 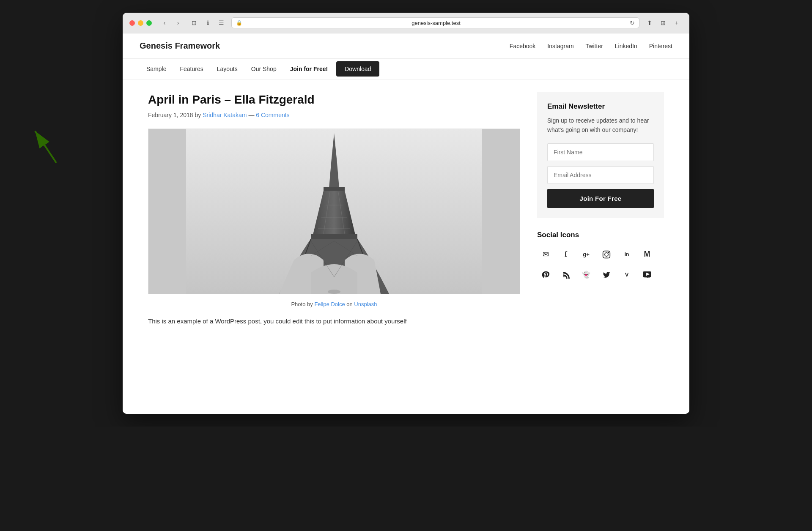 I want to click on address-bar: 🔒 genesis-sample.test ↻, so click(x=436, y=23).